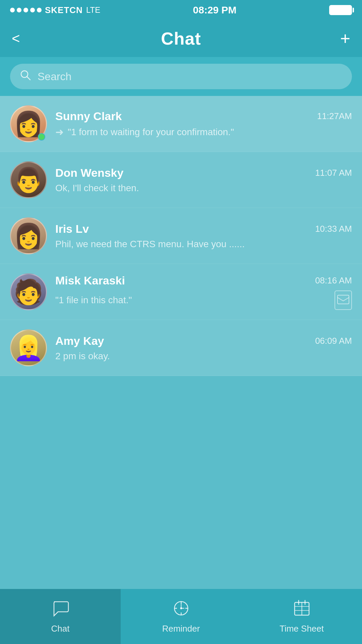  Describe the element at coordinates (181, 629) in the screenshot. I see `tab-reminder-label: Reminder` at that location.